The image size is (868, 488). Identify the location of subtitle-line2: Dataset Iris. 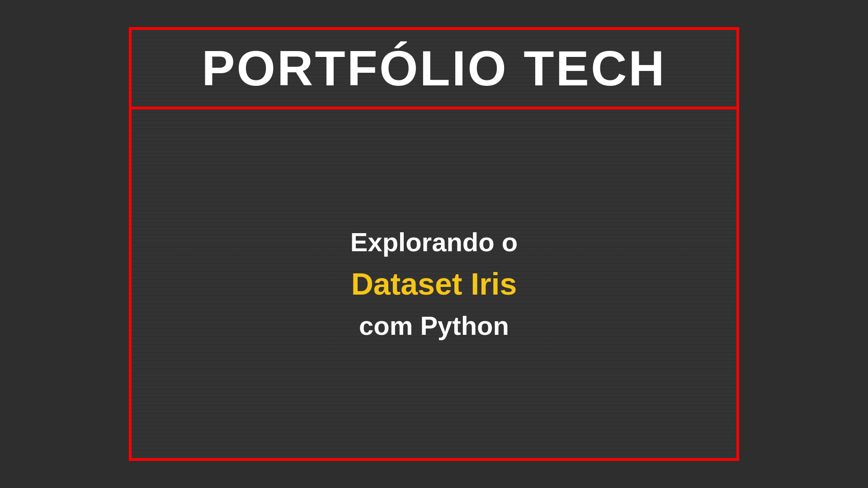
(434, 284).